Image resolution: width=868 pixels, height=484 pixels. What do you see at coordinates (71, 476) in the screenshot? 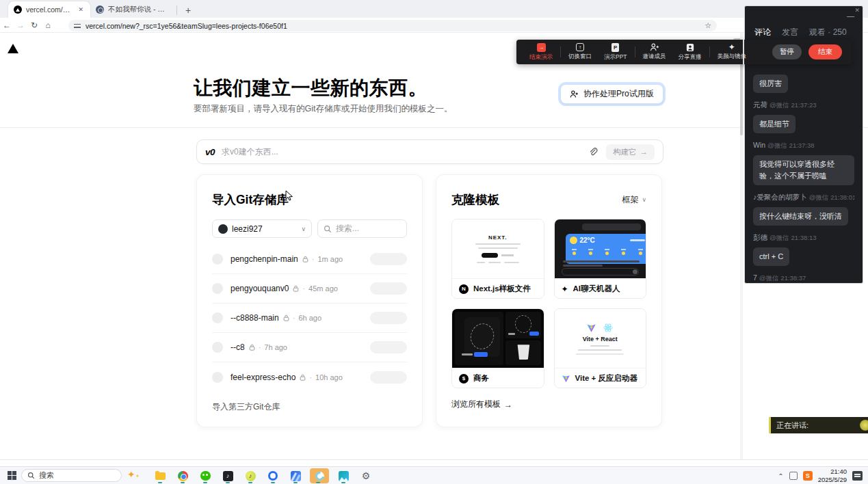
I see `taskbar-search-box: 搜索` at bounding box center [71, 476].